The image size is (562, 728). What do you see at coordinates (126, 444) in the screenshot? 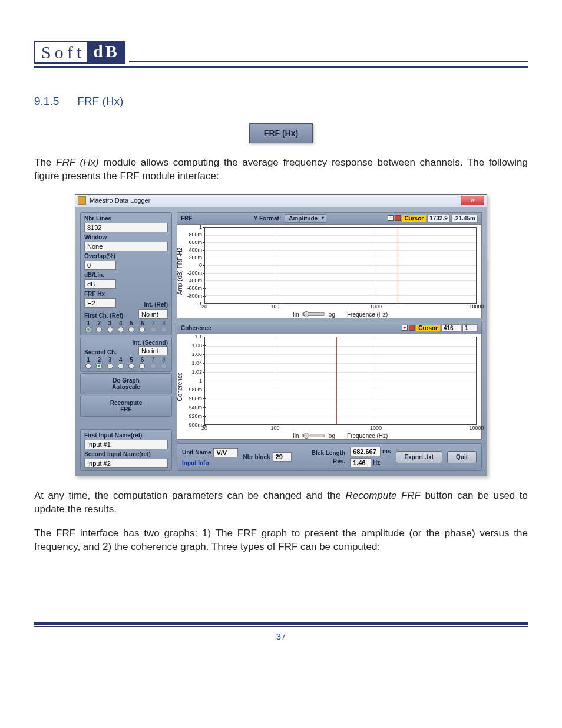
I see `first-input-name-field: Input #1` at bounding box center [126, 444].